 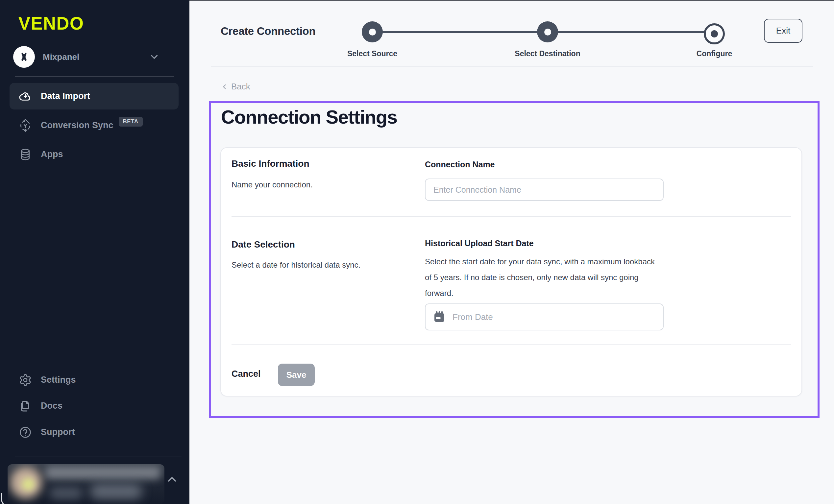 I want to click on calendar-icon, so click(x=439, y=317).